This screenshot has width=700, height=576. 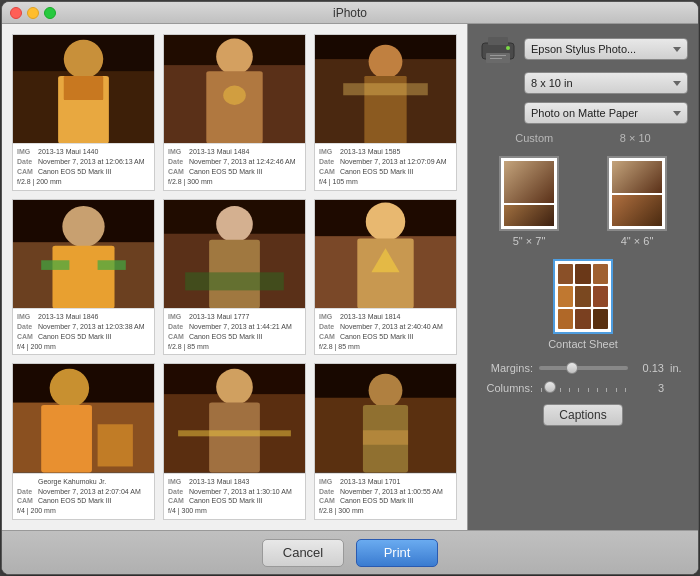 What do you see at coordinates (679, 368) in the screenshot?
I see `margins-unit: in.` at bounding box center [679, 368].